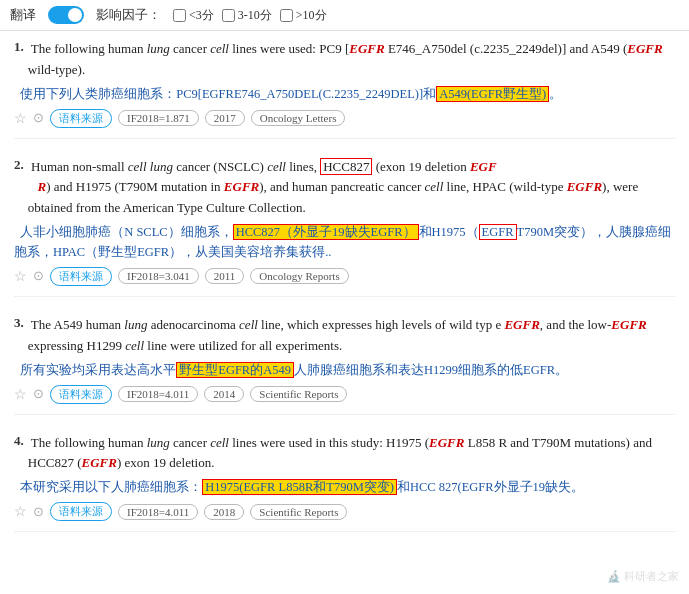 Image resolution: width=689 pixels, height=594 pixels. Describe the element at coordinates (248, 324) in the screenshot. I see `cell-italic-3: cell` at that location.